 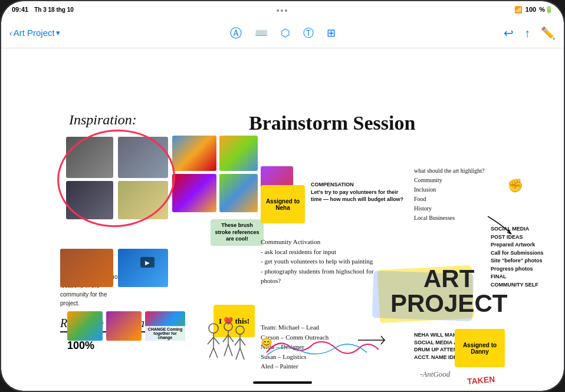 I want to click on back-label: Art Project, so click(x=34, y=33).